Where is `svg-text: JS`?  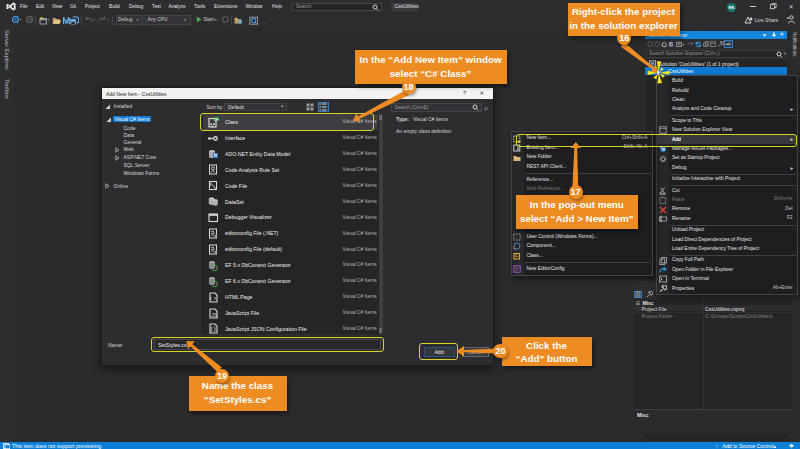 svg-text: JS is located at coordinates (214, 314).